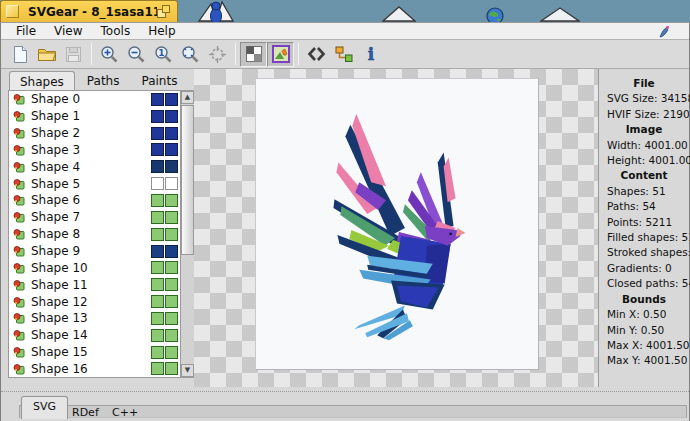  What do you see at coordinates (644, 114) in the screenshot?
I see `info-row: HVIF Size: 21901` at bounding box center [644, 114].